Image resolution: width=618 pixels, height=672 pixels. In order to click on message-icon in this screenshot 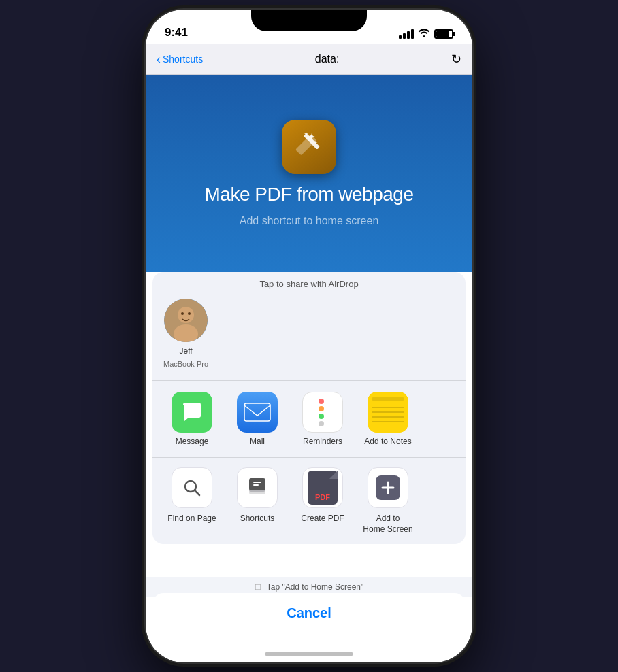, I will do `click(192, 412)`.